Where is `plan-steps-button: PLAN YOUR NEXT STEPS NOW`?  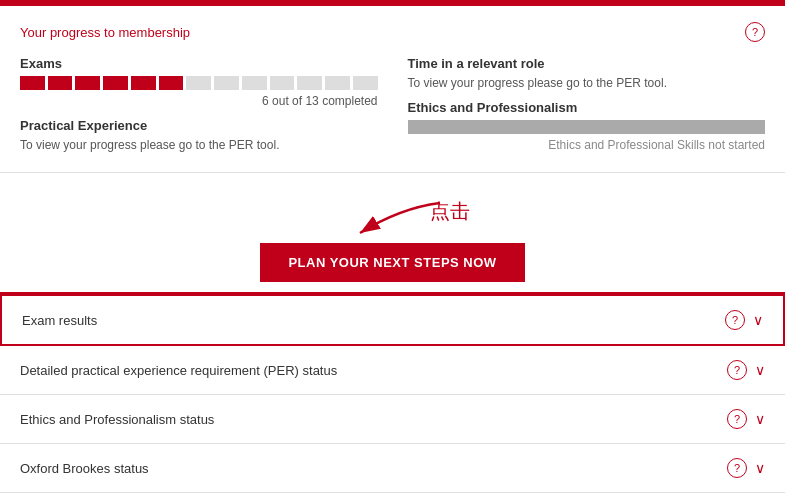
plan-steps-button: PLAN YOUR NEXT STEPS NOW is located at coordinates (392, 262).